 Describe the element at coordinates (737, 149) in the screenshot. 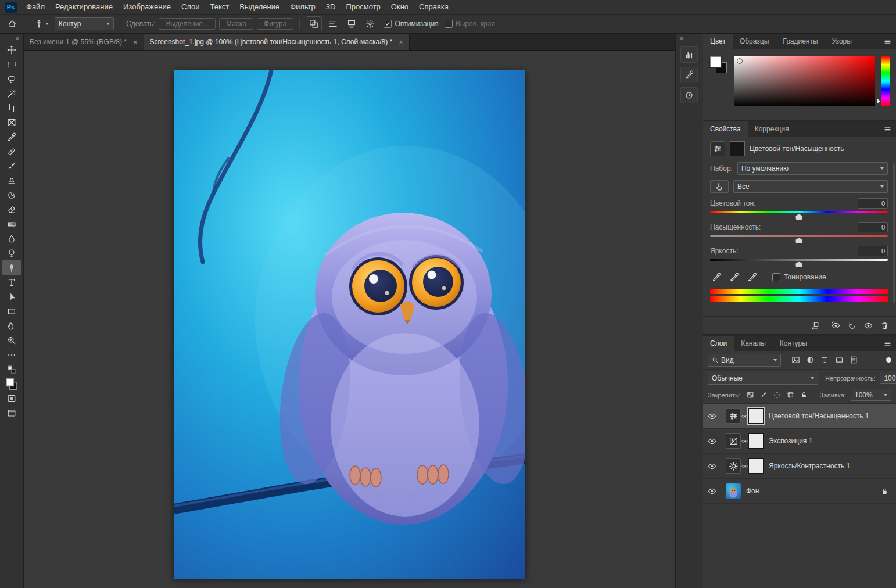

I see `mask-thumbnail-icon` at that location.